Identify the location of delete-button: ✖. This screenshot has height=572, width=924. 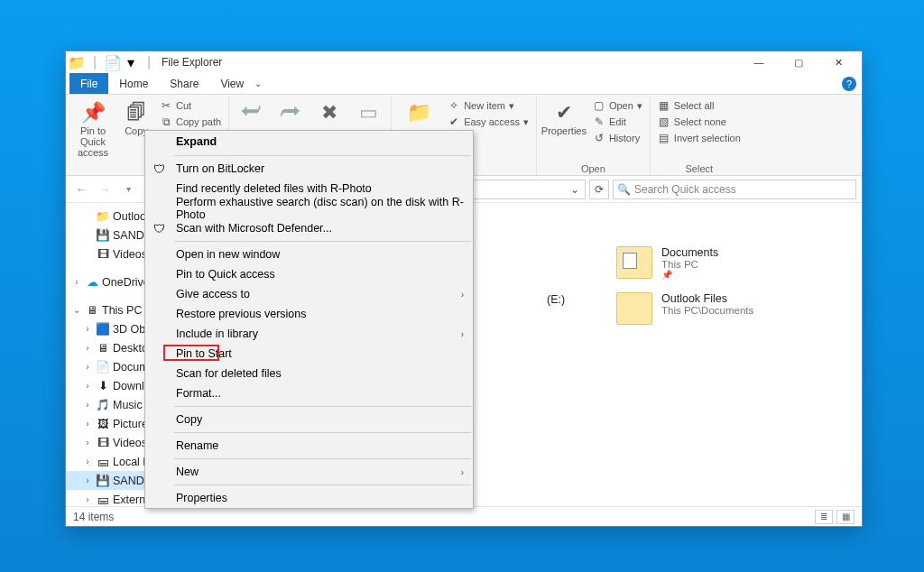
(330, 112).